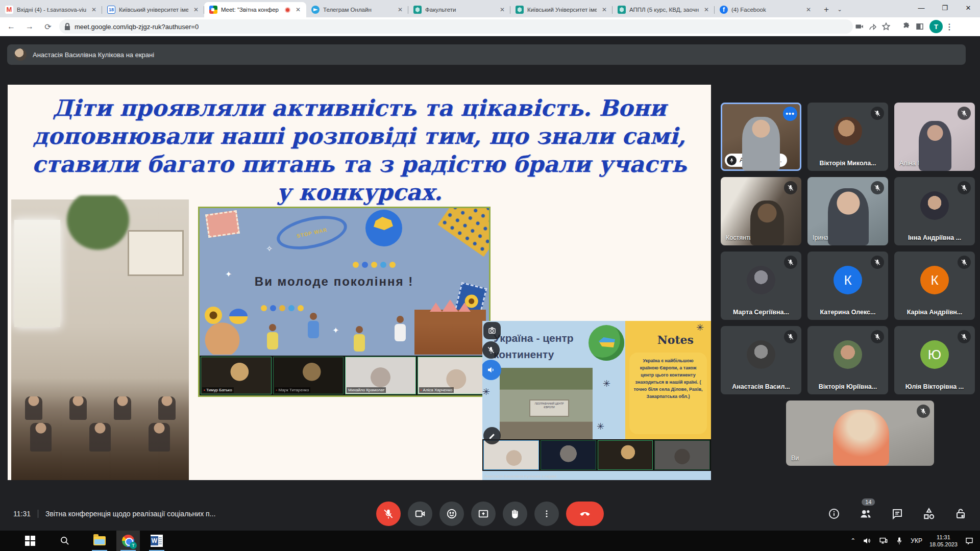 The height and width of the screenshot is (551, 980). I want to click on host-controls-button, so click(961, 514).